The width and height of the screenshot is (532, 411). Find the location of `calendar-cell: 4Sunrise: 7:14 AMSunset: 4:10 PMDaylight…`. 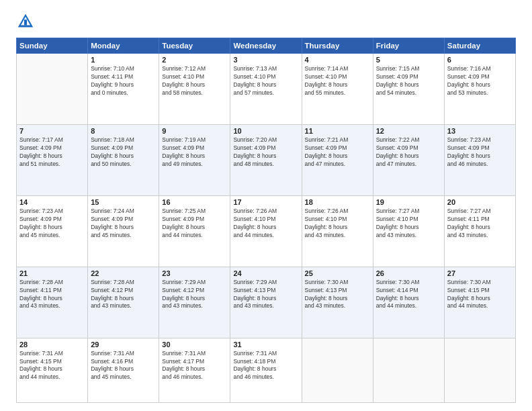

calendar-cell: 4Sunrise: 7:14 AMSunset: 4:10 PMDaylight… is located at coordinates (337, 89).